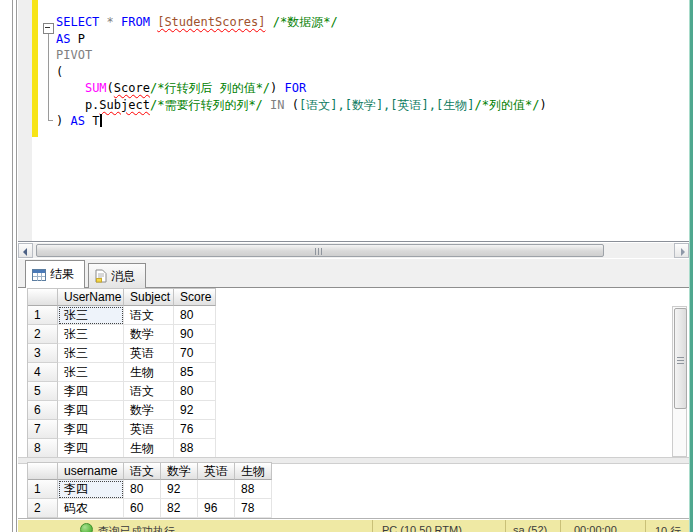  What do you see at coordinates (35, 68) in the screenshot?
I see `change-tracking-bar` at bounding box center [35, 68].